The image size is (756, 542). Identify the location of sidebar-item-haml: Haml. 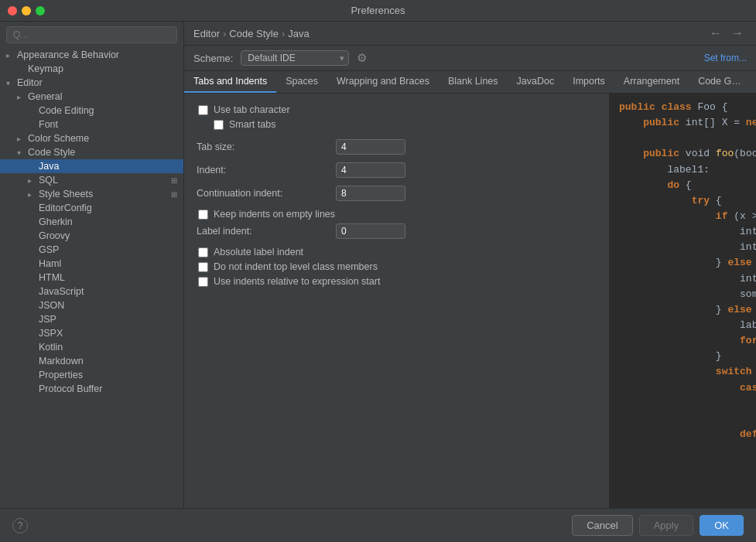
(91, 264).